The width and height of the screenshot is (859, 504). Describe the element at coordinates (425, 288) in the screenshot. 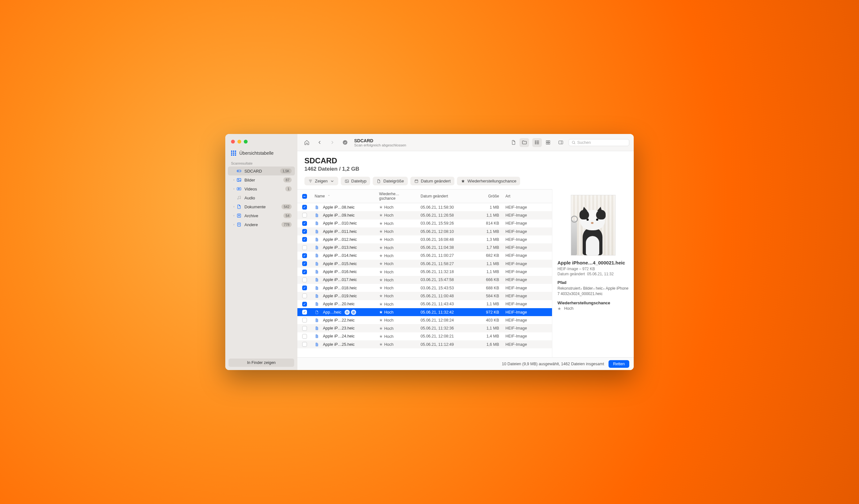

I see `table-row: Apple iP…018.heic ★Hoch 03.06.21, 15:43:…` at that location.